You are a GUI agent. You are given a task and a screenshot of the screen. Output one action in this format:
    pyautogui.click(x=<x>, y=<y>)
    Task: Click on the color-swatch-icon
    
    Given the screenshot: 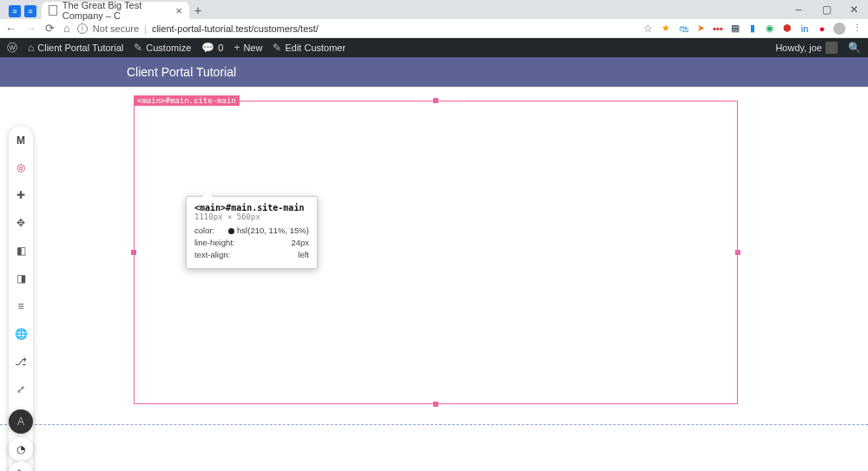 What is the action you would take?
    pyautogui.click(x=231, y=231)
    